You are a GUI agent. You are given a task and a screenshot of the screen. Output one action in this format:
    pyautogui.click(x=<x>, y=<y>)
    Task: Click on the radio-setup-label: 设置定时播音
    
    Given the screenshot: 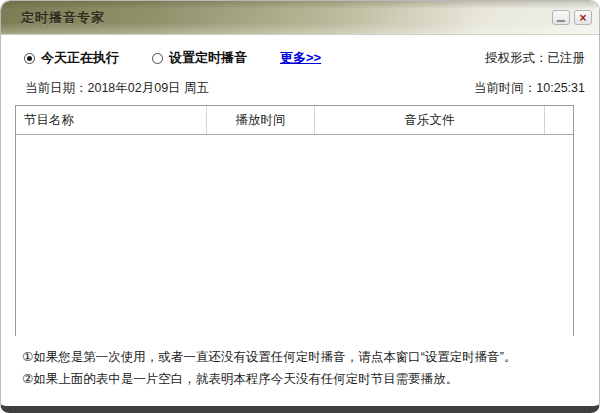 What is the action you would take?
    pyautogui.click(x=208, y=58)
    